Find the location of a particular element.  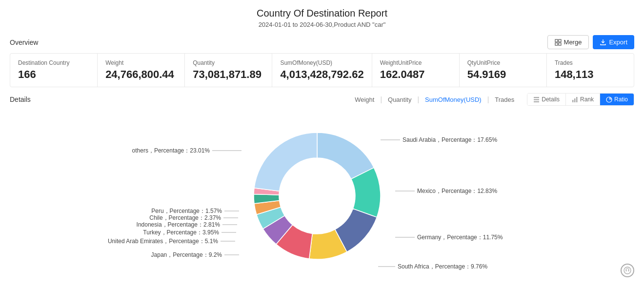

stat-qtyunitprice: QtyUnitPrice 54.9169 is located at coordinates (503, 70).